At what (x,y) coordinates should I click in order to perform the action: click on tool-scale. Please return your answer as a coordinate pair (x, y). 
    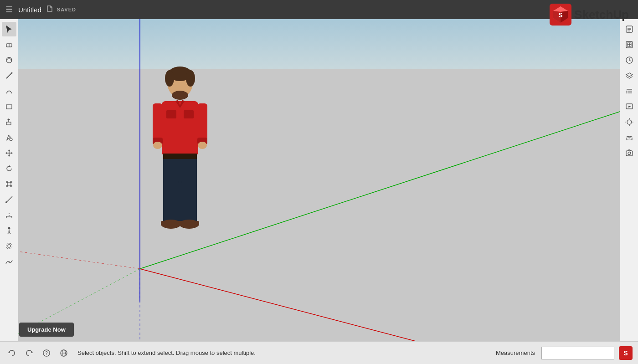
    Looking at the image, I should click on (9, 184).